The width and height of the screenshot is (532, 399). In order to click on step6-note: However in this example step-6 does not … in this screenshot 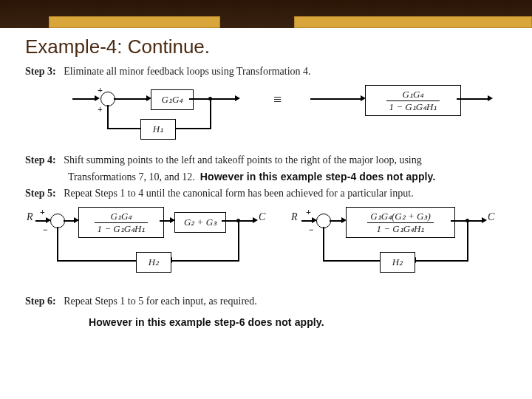, I will do `click(298, 322)`.